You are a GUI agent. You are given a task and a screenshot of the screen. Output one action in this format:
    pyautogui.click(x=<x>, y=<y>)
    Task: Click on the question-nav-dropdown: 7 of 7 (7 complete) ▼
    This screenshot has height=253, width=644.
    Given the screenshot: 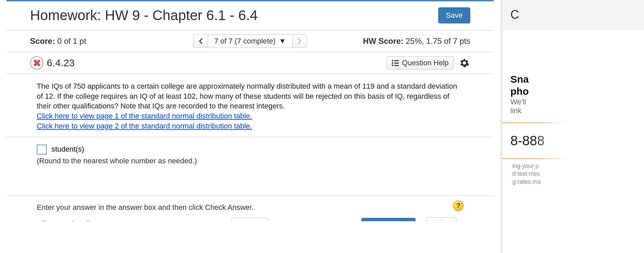 What is the action you would take?
    pyautogui.click(x=250, y=41)
    